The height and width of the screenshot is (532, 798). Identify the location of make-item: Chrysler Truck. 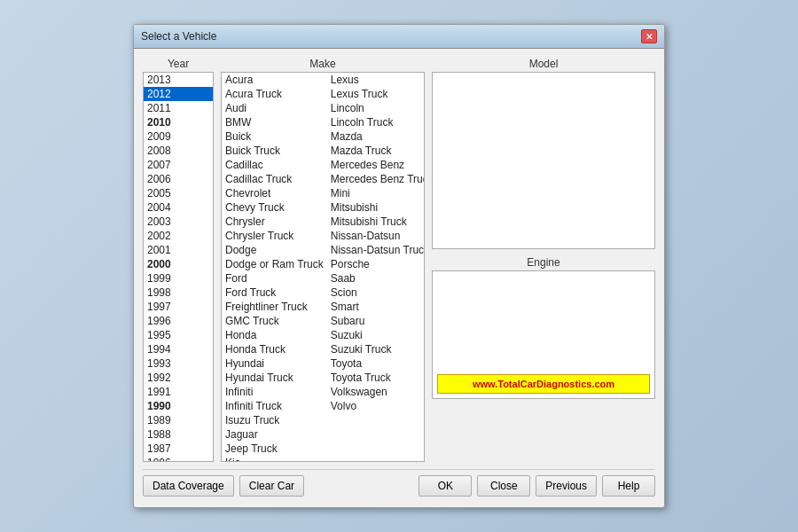
(275, 236).